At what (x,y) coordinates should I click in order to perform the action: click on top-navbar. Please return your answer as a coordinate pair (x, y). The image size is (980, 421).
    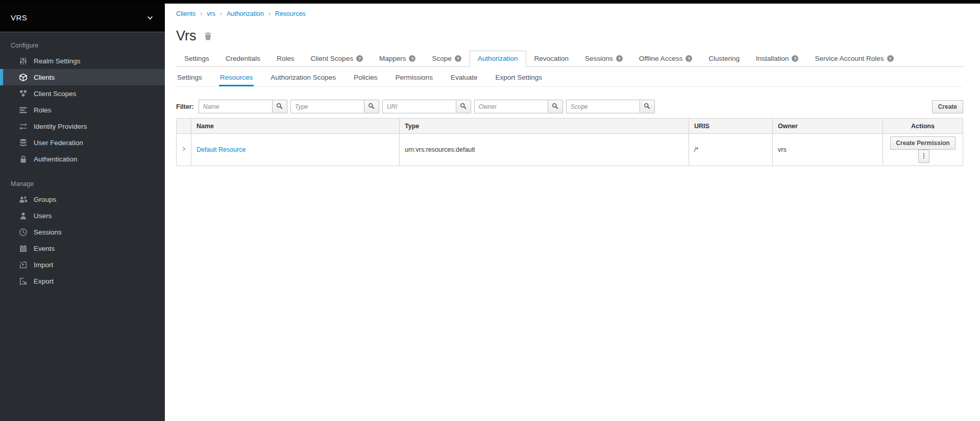
    Looking at the image, I should click on (490, 2).